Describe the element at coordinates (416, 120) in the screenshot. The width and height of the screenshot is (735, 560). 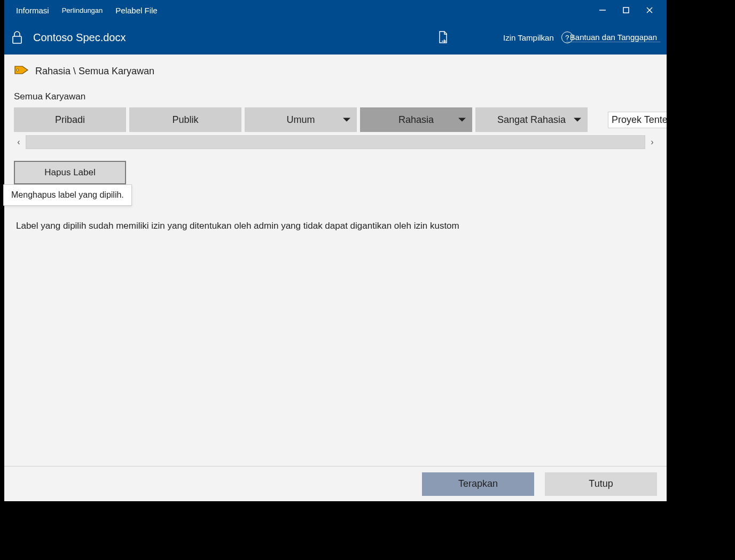
I see `label-option-rahasia: Rahasia` at that location.